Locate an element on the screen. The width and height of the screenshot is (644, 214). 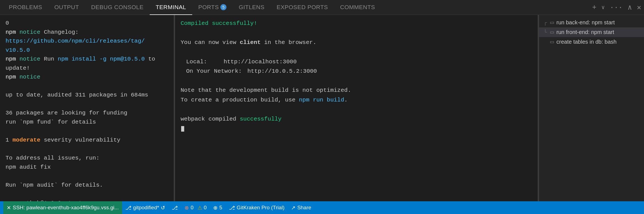
ssh-label: SSH: pawlean-eventhub-xao4ff6k9gu.vss.gi… is located at coordinates (66, 208).